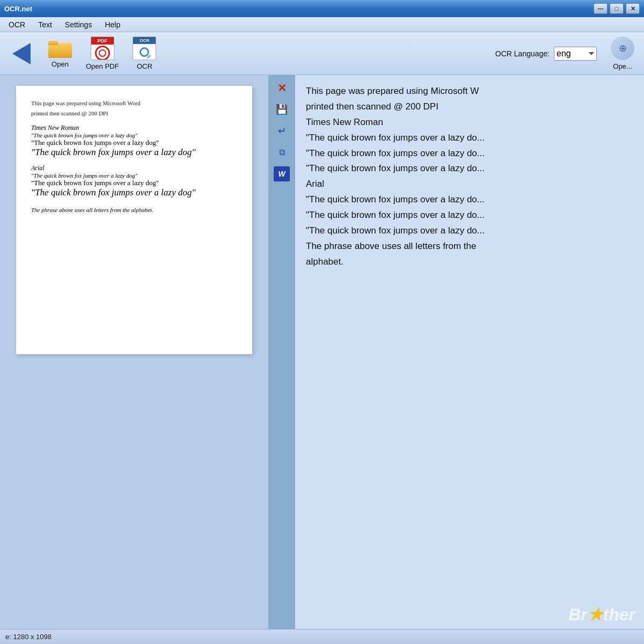  I want to click on app-title: OCR.net, so click(18, 9).